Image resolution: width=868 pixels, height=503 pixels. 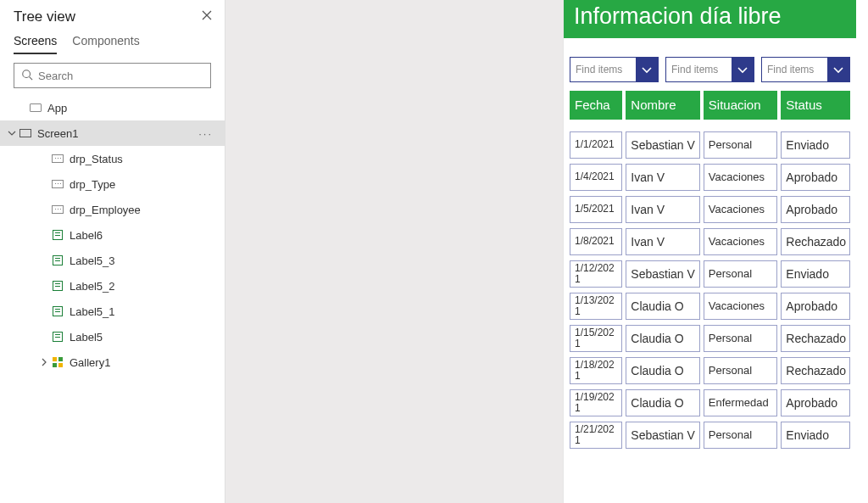 What do you see at coordinates (112, 133) in the screenshot?
I see `tree-node-screen1: Screen1 ···` at bounding box center [112, 133].